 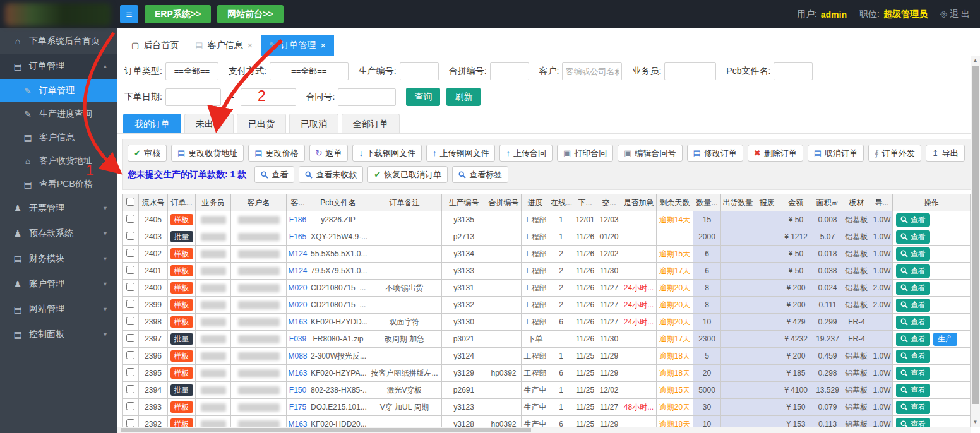 What do you see at coordinates (58, 160) in the screenshot?
I see `sidebar-item-客户收货地址: ⌂客户收货地址` at bounding box center [58, 160].